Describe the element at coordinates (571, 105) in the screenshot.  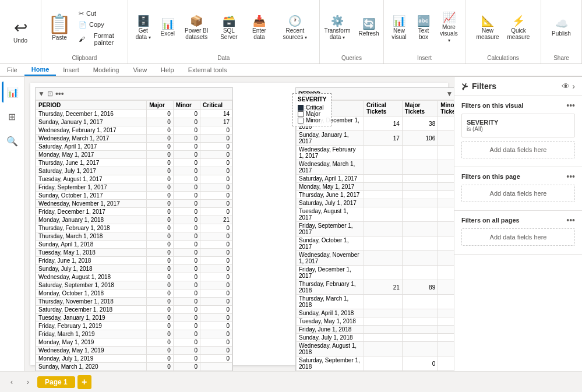
I see `visual-filters-more: •••` at that location.